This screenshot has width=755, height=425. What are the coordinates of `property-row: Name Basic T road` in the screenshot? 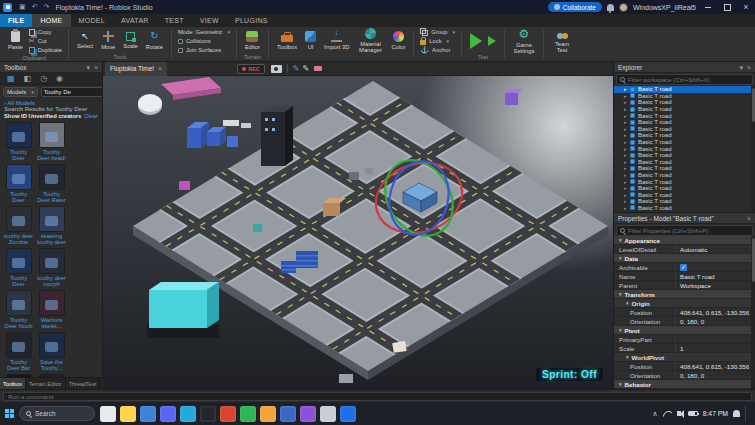 It's located at (682, 276).